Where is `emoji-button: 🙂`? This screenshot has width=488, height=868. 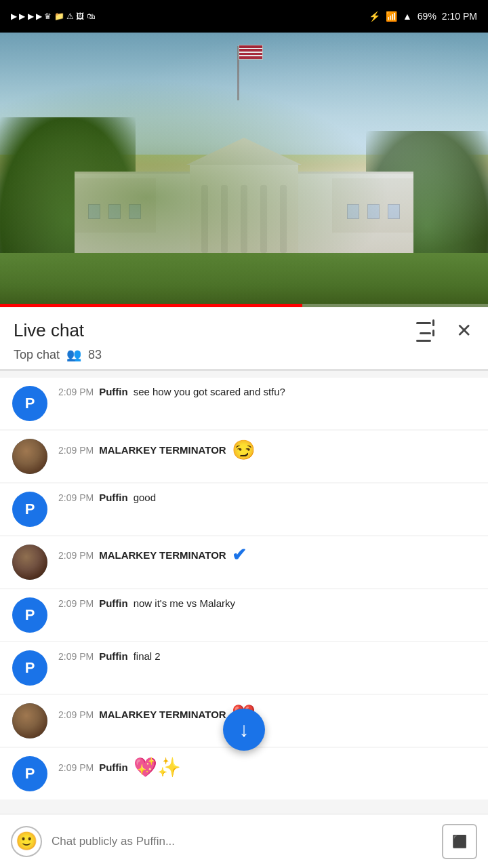
emoji-button: 🙂 is located at coordinates (26, 842).